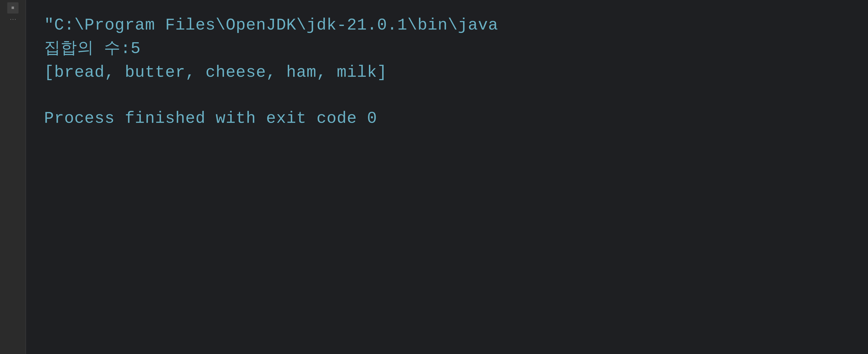 Image resolution: width=868 pixels, height=354 pixels. I want to click on output-line-java-path: "C:\Program Files\OpenJDK\jdk-21.0.1\bin…, so click(447, 25).